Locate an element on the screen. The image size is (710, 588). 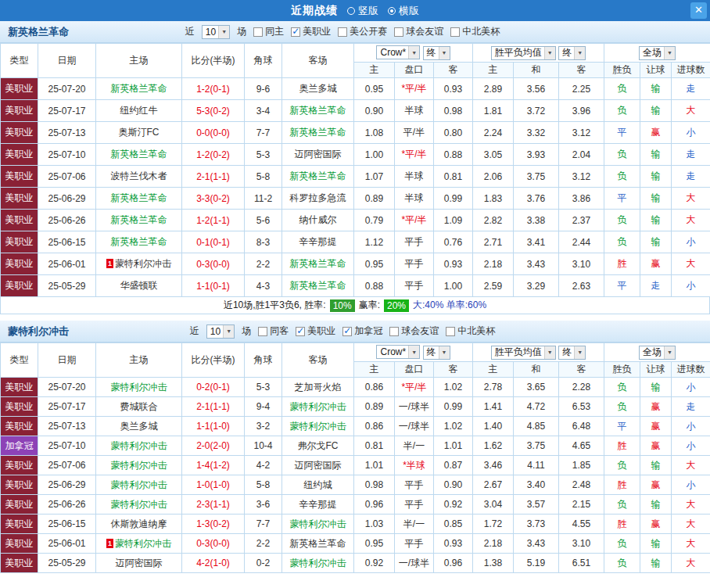
avg-draw-odds: 3.75 is located at coordinates (536, 446).